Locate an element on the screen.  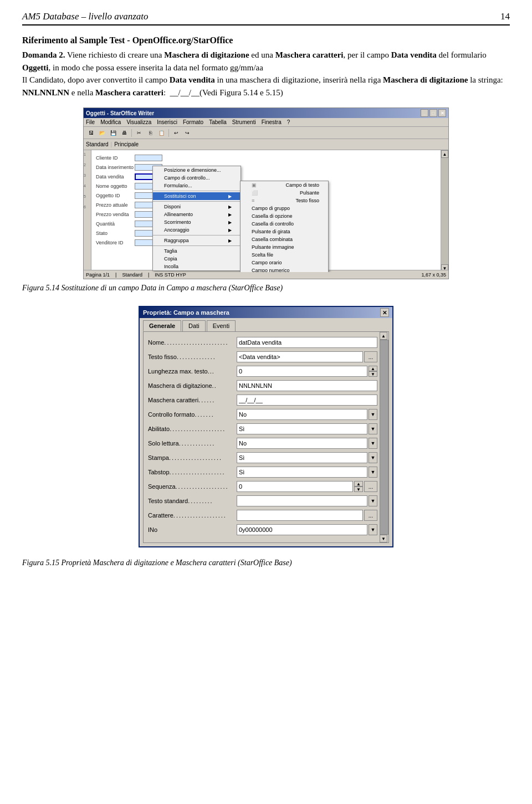
sw-toolbar2: Standard | Principale is located at coordinates (266, 145).